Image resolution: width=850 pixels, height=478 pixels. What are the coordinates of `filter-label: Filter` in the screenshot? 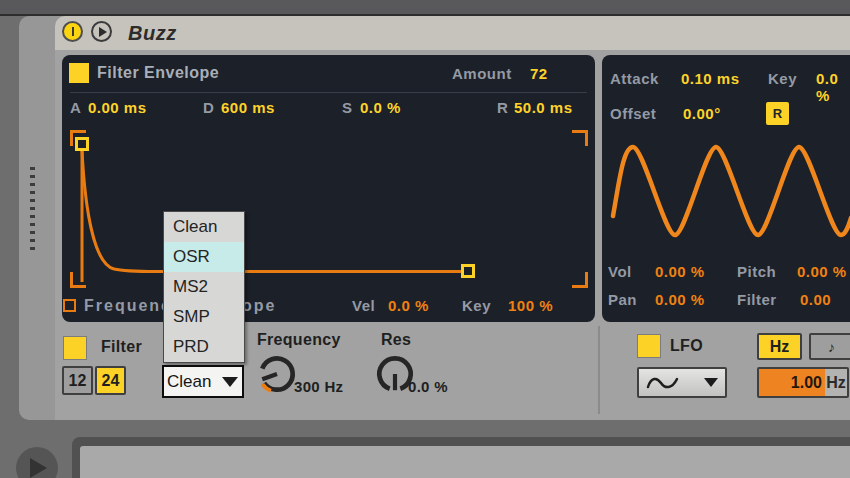 It's located at (122, 347).